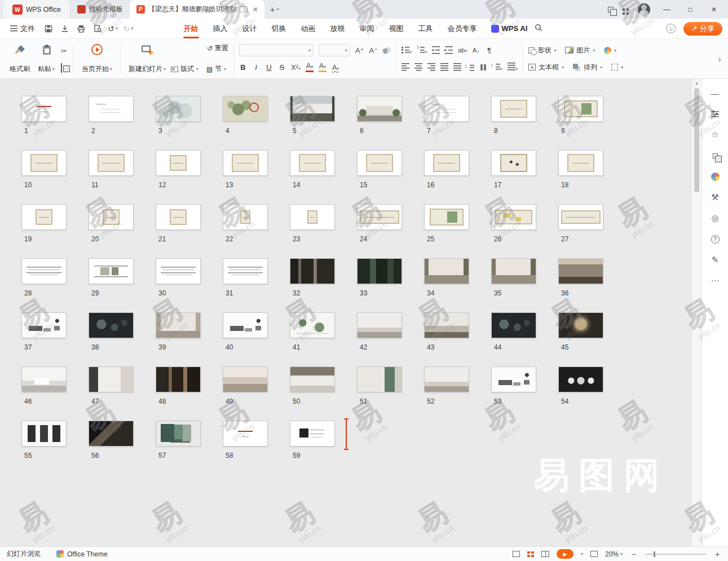 The height and width of the screenshot is (561, 728). Describe the element at coordinates (524, 123) in the screenshot. I see `slide-cell-8: 8` at that location.